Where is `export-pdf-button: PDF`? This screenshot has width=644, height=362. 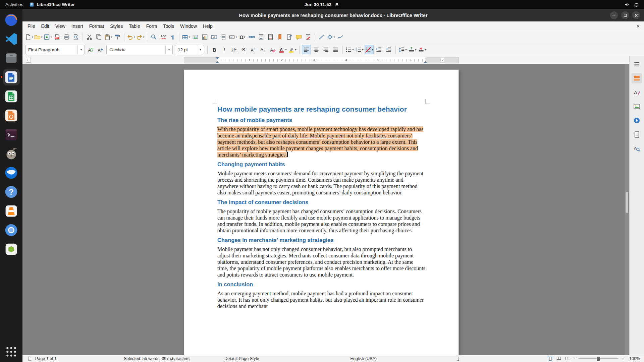 export-pdf-button: PDF is located at coordinates (57, 37).